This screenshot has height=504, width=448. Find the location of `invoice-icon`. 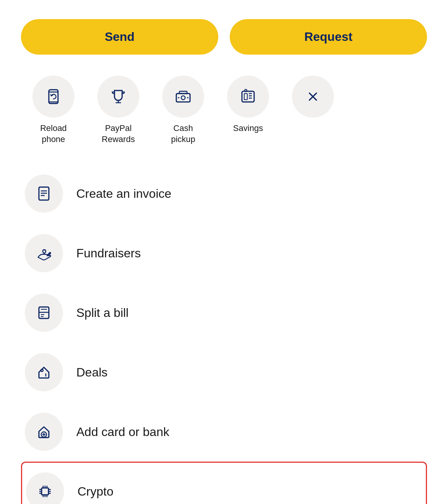

invoice-icon is located at coordinates (44, 194).